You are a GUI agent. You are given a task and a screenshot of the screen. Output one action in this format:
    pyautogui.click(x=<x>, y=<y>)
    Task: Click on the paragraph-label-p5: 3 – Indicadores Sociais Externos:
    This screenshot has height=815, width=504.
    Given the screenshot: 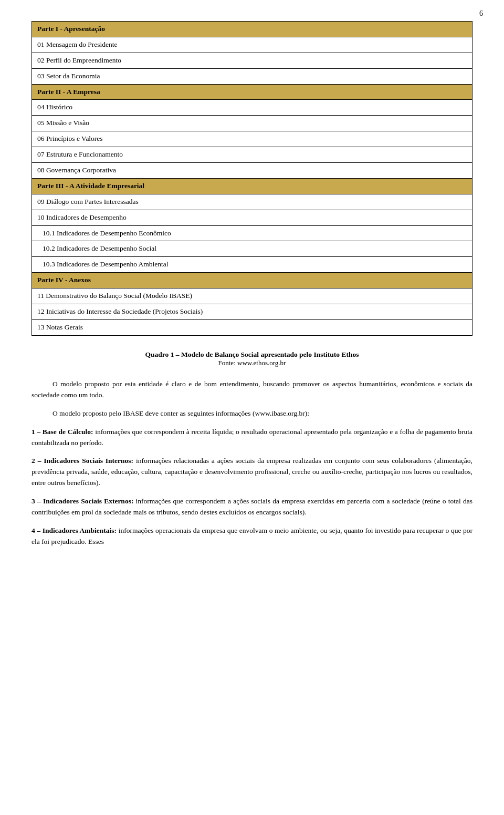 What is the action you would take?
    pyautogui.click(x=82, y=501)
    